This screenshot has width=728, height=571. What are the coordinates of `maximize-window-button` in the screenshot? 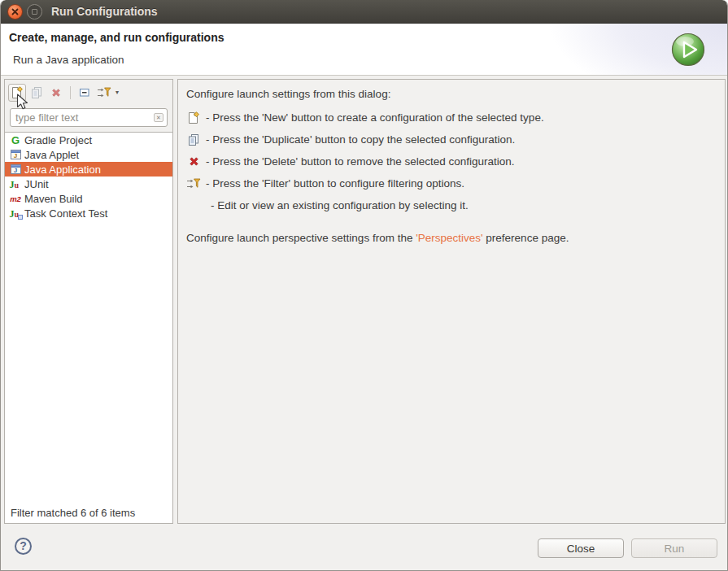 It's located at (34, 11).